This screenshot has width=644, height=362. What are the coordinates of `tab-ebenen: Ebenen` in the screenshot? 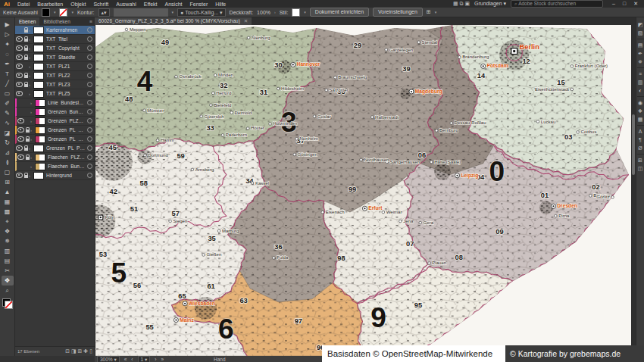 It's located at (27, 21).